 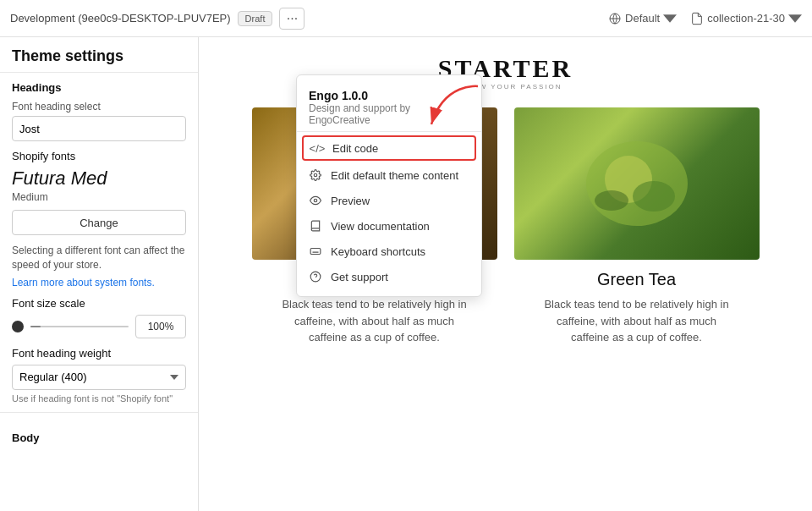 What do you see at coordinates (18, 327) in the screenshot?
I see `slider-handle` at bounding box center [18, 327].